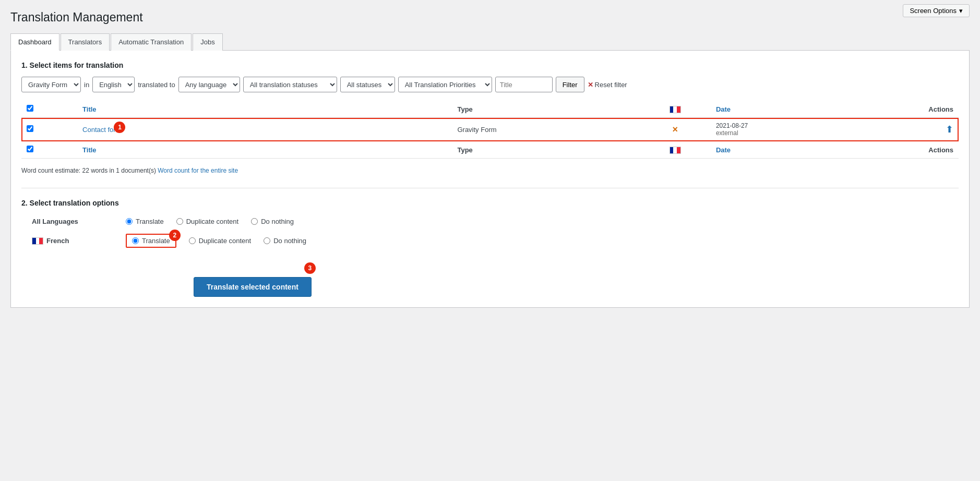 The width and height of the screenshot is (980, 481). Describe the element at coordinates (310, 268) in the screenshot. I see `annotation-3: 3` at that location.